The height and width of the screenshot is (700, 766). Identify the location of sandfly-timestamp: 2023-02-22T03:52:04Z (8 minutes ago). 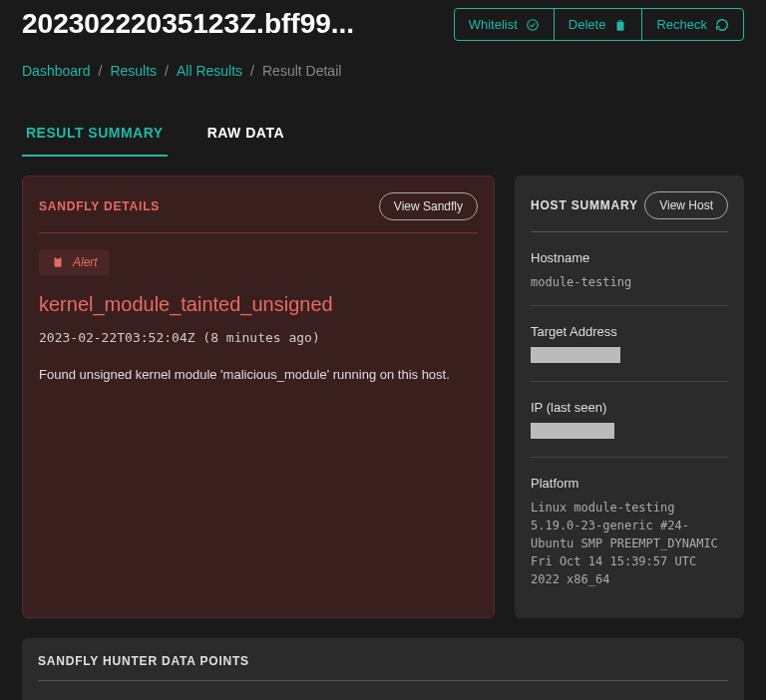
(258, 337).